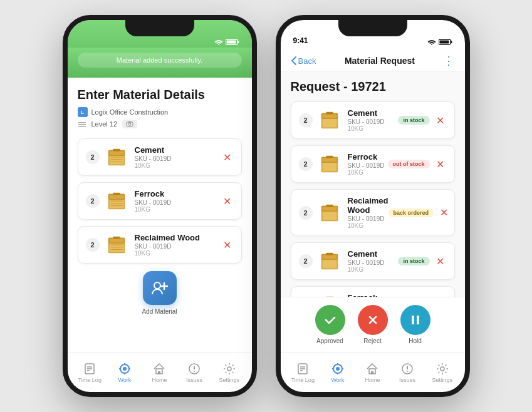  Describe the element at coordinates (90, 380) in the screenshot. I see `nav-label-timelog-1: Time Log` at that location.